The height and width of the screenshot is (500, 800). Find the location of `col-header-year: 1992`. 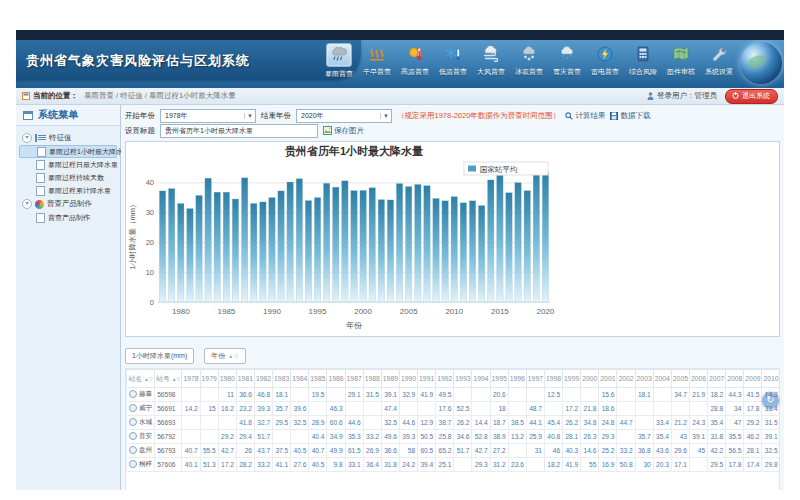

col-header-year: 1992 is located at coordinates (445, 379).